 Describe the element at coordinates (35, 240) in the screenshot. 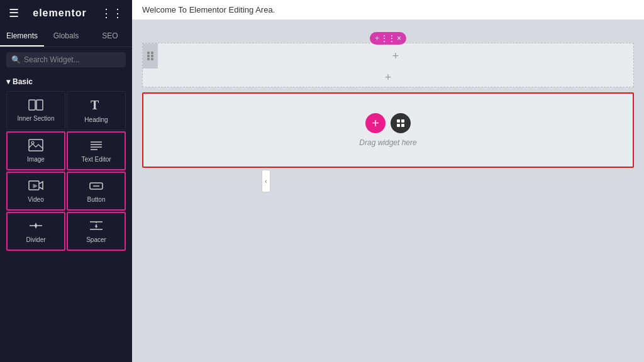

I see `widget-divider-label: Divider` at that location.